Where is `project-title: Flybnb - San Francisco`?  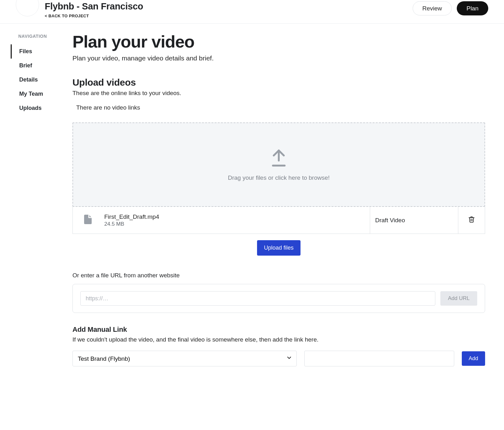 project-title: Flybnb - San Francisco is located at coordinates (94, 6).